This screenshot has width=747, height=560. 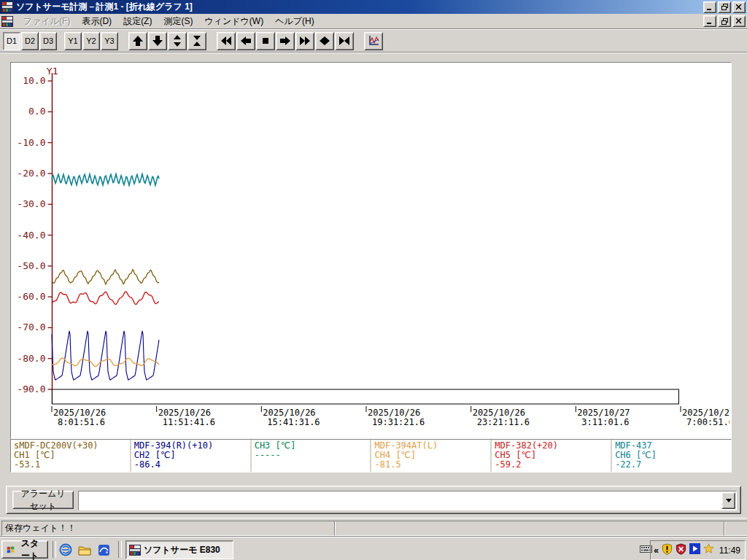 I want to click on folder-icon, so click(x=85, y=550).